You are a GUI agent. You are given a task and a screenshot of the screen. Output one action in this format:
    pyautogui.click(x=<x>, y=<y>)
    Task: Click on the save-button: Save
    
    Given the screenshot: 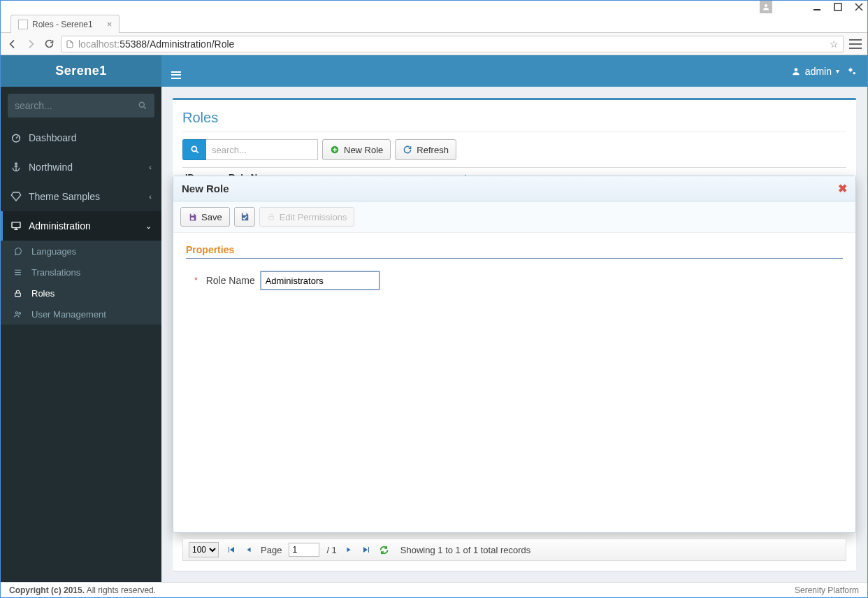 What is the action you would take?
    pyautogui.click(x=205, y=217)
    